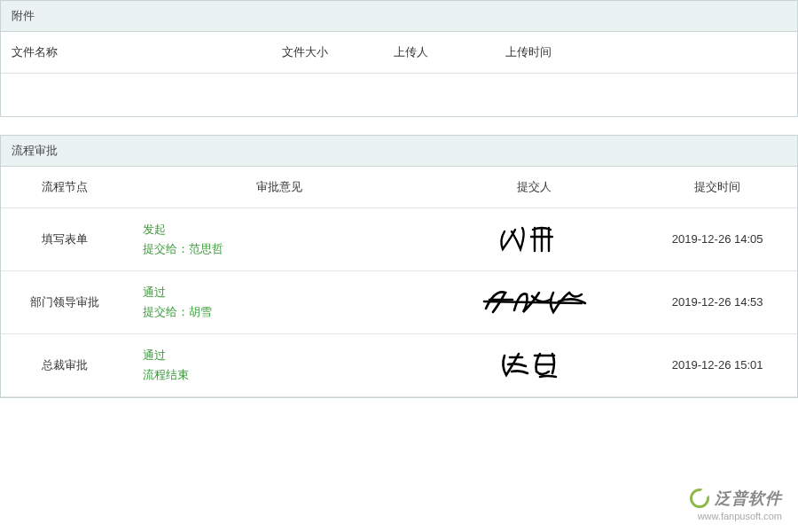 The width and height of the screenshot is (798, 532). Describe the element at coordinates (280, 188) in the screenshot. I see `col-opinion: 审批意见` at that location.